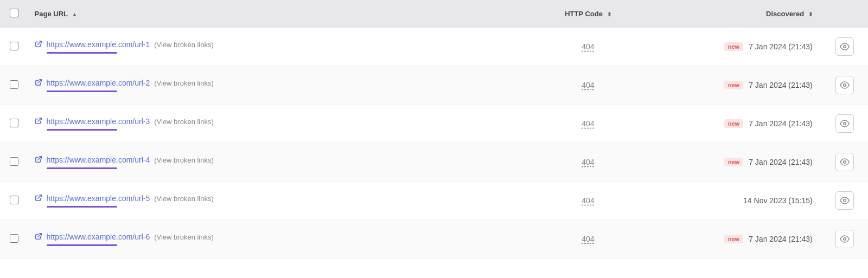  What do you see at coordinates (99, 83) in the screenshot?
I see `page-url-link: https://www.example.com/url-2` at bounding box center [99, 83].